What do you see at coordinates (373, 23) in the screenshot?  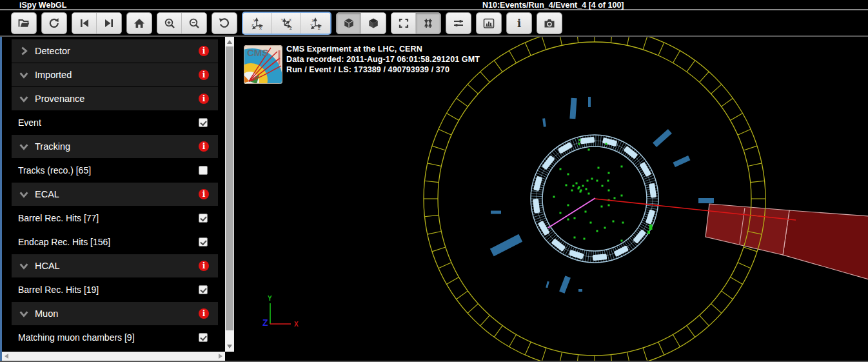 I see `cube-solid-icon` at bounding box center [373, 23].